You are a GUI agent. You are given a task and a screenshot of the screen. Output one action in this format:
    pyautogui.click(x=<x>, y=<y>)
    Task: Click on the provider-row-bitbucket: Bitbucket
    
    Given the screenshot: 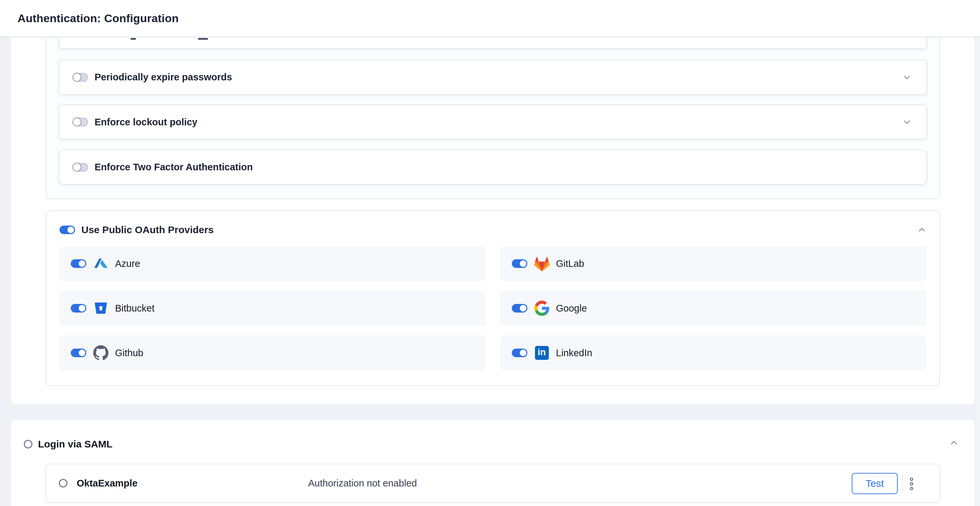 What is the action you would take?
    pyautogui.click(x=272, y=308)
    